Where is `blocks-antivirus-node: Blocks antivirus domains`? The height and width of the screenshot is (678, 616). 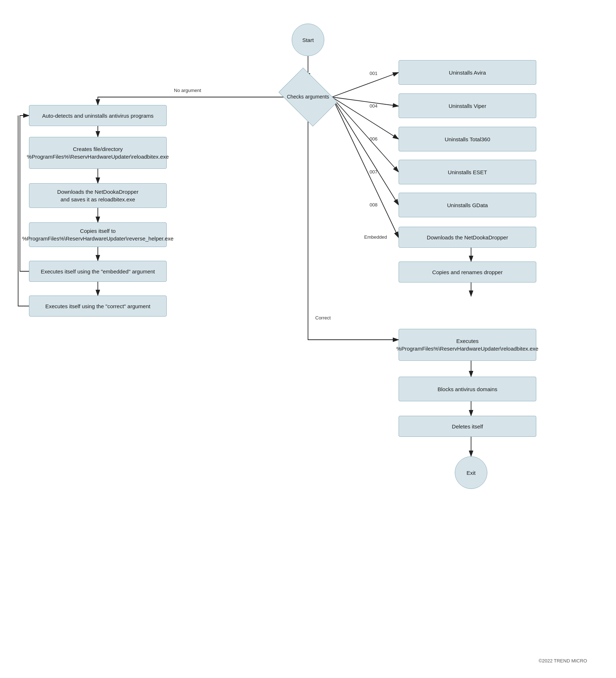
blocks-antivirus-node: Blocks antivirus domains is located at coordinates (467, 389).